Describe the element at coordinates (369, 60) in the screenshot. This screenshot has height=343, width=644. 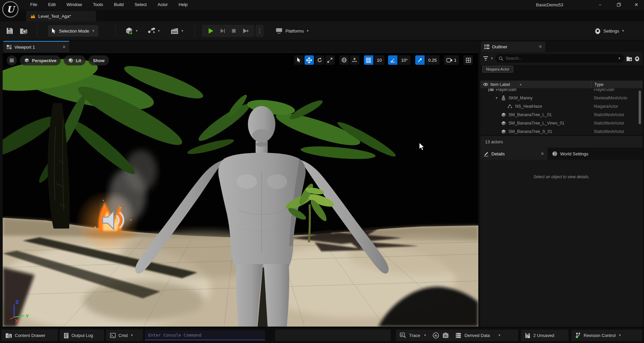
I see `grid-snap-button` at that location.